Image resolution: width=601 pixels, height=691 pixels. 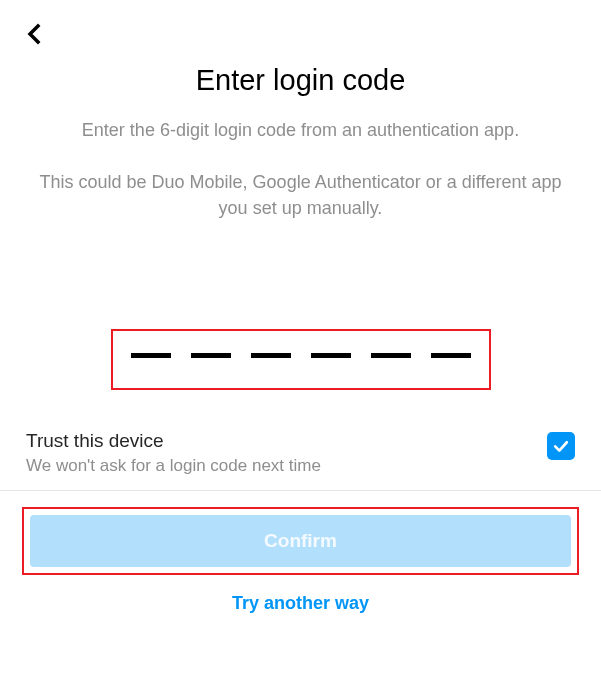 What do you see at coordinates (300, 440) in the screenshot?
I see `trust-device-row: Trust this device We won't ask for a log…` at bounding box center [300, 440].